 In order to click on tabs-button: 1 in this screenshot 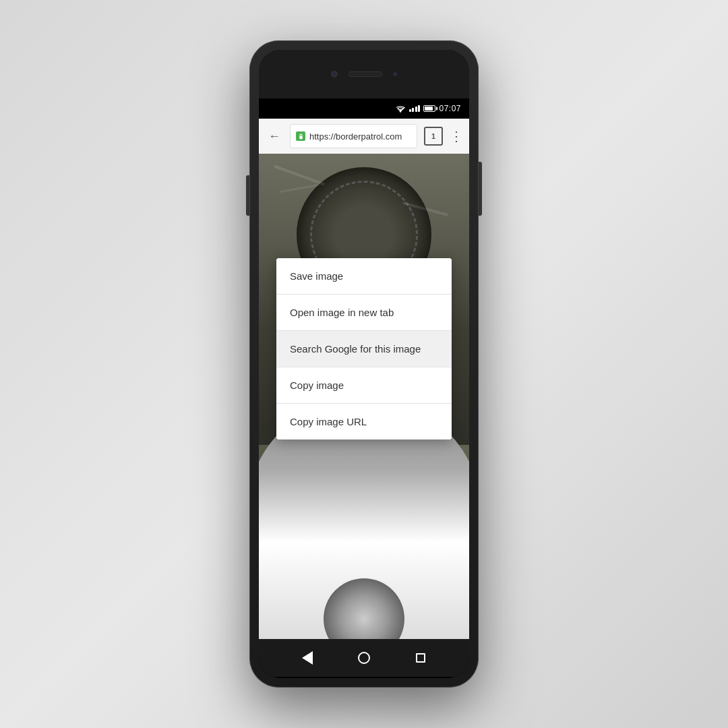, I will do `click(433, 136)`.